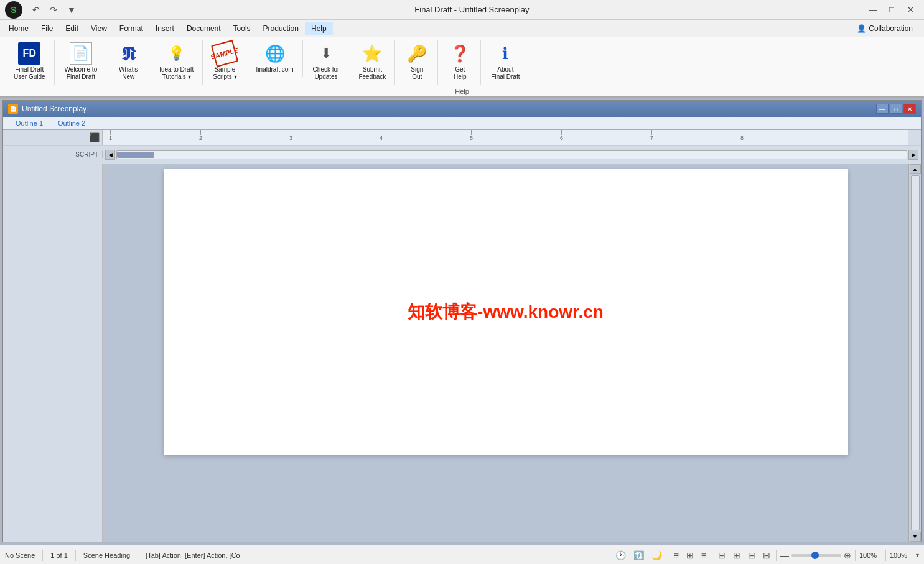 The height and width of the screenshot is (564, 924). What do you see at coordinates (915, 169) in the screenshot?
I see `vscroll-up-arrow: ▲` at bounding box center [915, 169].